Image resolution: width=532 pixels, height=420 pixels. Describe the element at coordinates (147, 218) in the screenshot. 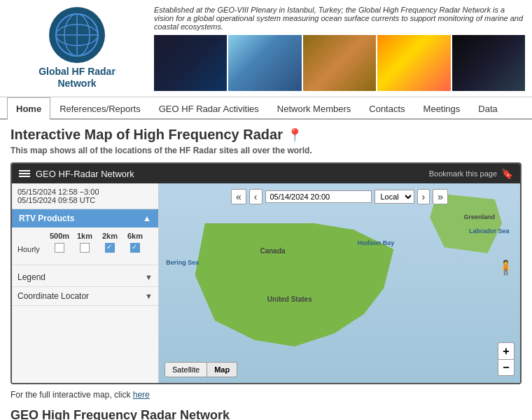

I see `rtv-chevron-up-icon: ▲` at that location.